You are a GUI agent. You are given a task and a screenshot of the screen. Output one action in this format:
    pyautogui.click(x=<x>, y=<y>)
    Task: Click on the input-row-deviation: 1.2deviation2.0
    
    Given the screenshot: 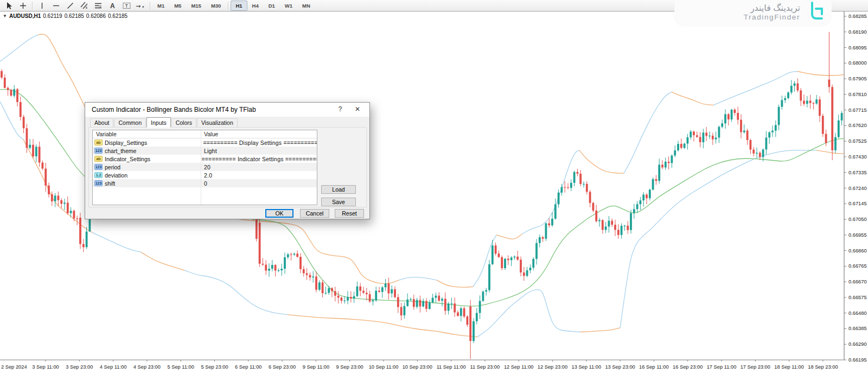 What is the action you would take?
    pyautogui.click(x=205, y=175)
    